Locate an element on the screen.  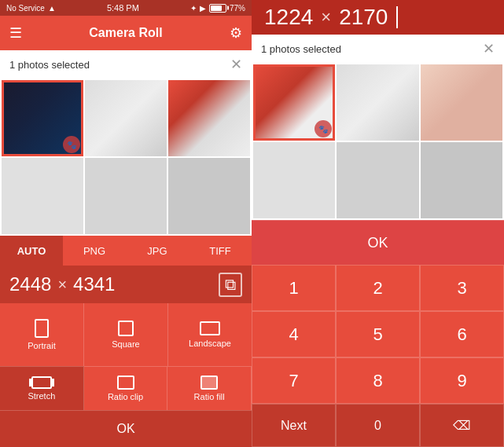
portrait-label: Portrait is located at coordinates (41, 346).